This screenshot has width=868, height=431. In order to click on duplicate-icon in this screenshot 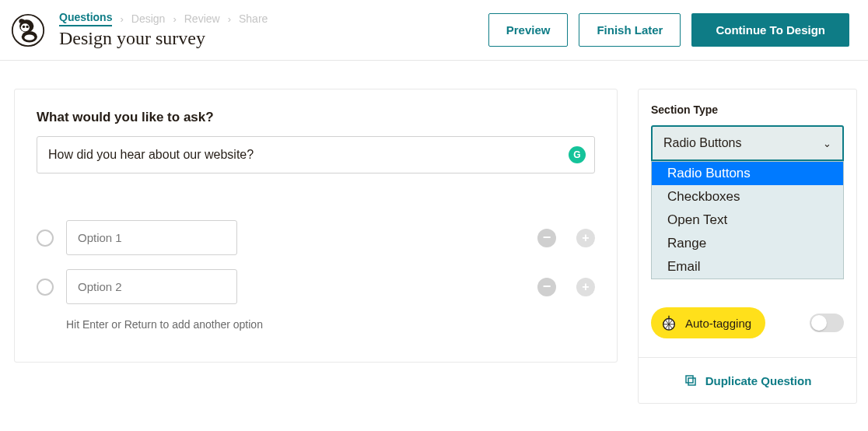, I will do `click(691, 380)`.